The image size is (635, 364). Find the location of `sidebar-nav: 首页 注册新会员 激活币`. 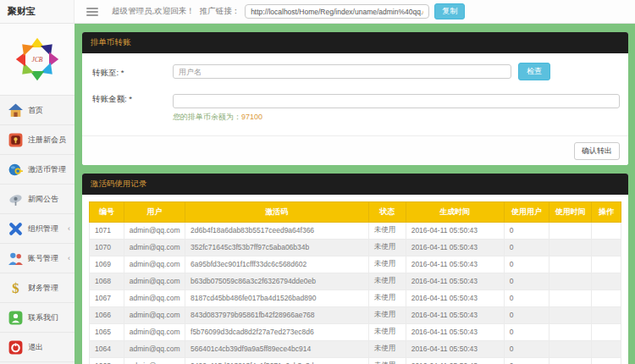

sidebar-nav: 首页 注册新会员 激活币 is located at coordinates (37, 229).